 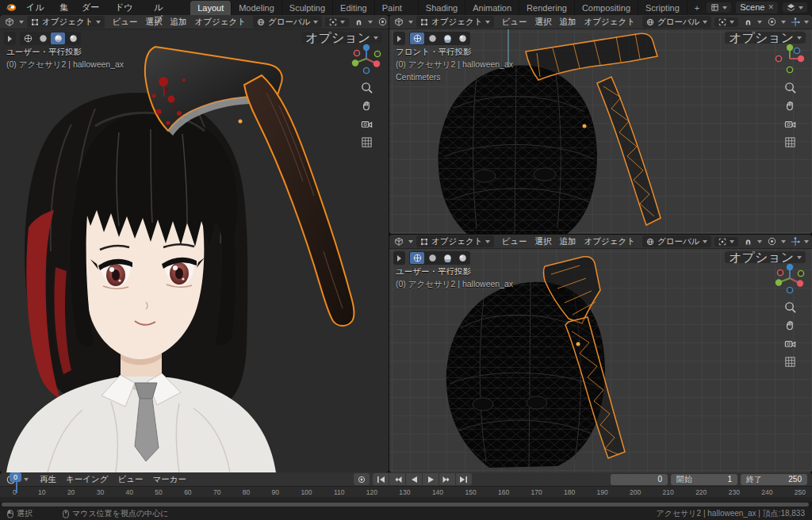 What do you see at coordinates (447, 479) in the screenshot?
I see `next-keyframe-button` at bounding box center [447, 479].